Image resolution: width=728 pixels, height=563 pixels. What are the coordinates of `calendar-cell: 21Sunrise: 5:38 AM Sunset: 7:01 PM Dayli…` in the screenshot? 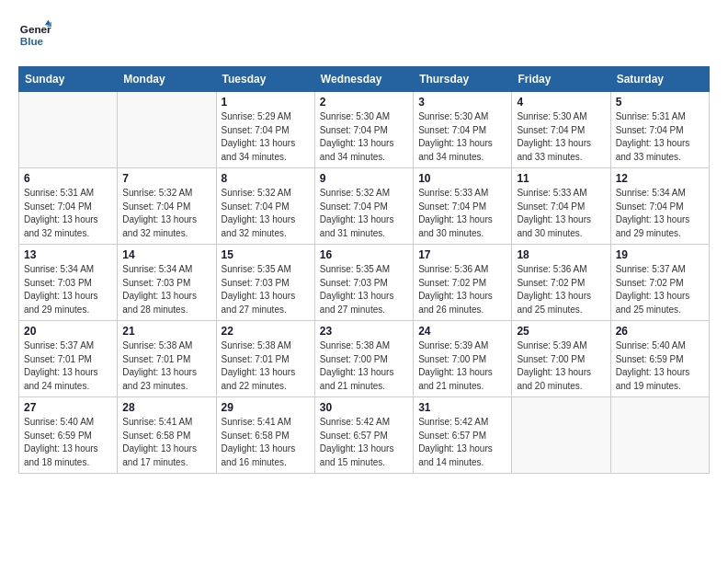 It's located at (167, 359).